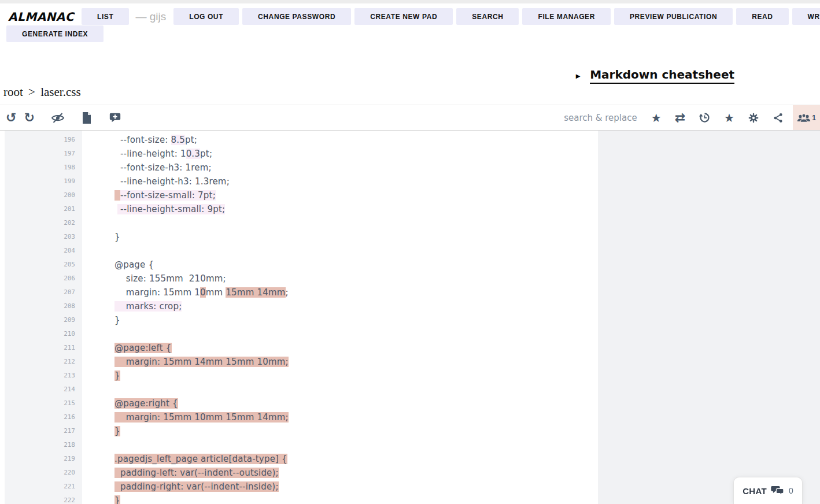  Describe the element at coordinates (704, 118) in the screenshot. I see `history-button` at that location.